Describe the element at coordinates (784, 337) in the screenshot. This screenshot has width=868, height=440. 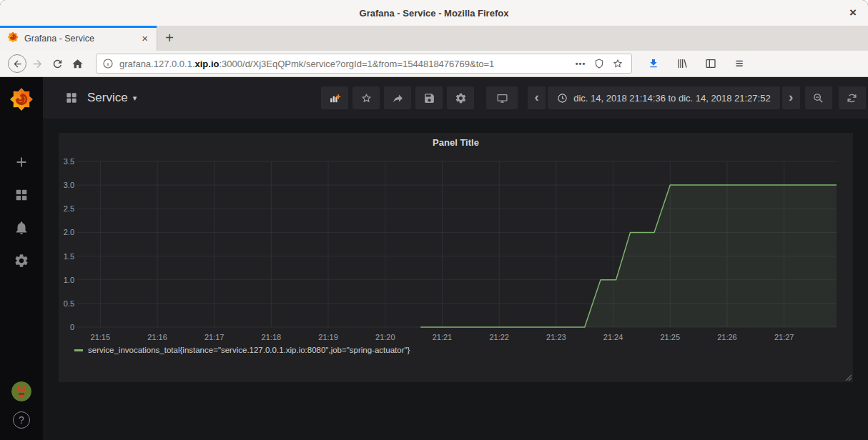
I see `svg-text: 21:27` at that location.